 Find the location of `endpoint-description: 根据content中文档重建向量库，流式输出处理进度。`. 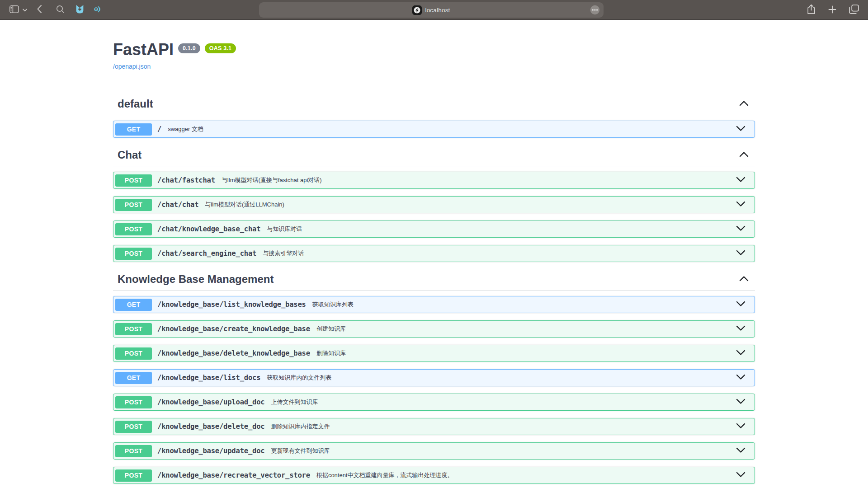

endpoint-description: 根据content中文档重建向量库，流式输出处理进度。 is located at coordinates (385, 475).